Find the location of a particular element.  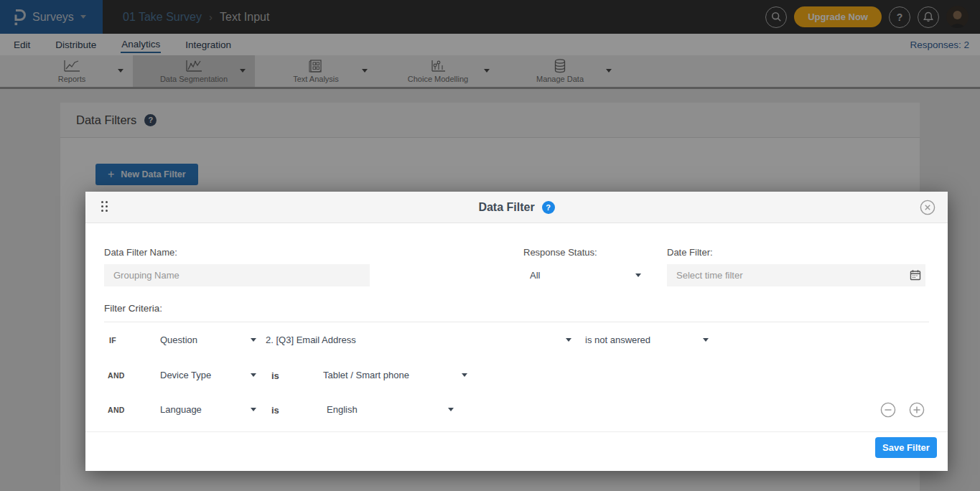

filter-criteria-label: Filter Criteria: is located at coordinates (134, 309).